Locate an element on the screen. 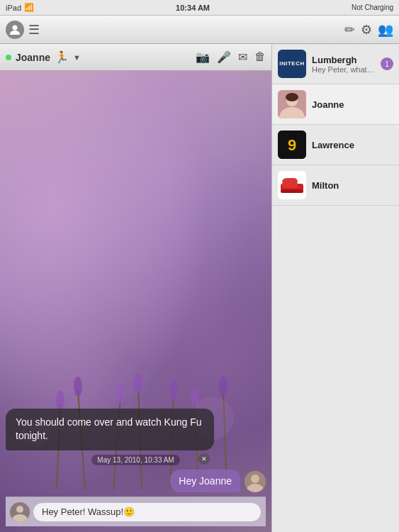  milton-name: Milton is located at coordinates (353, 186).